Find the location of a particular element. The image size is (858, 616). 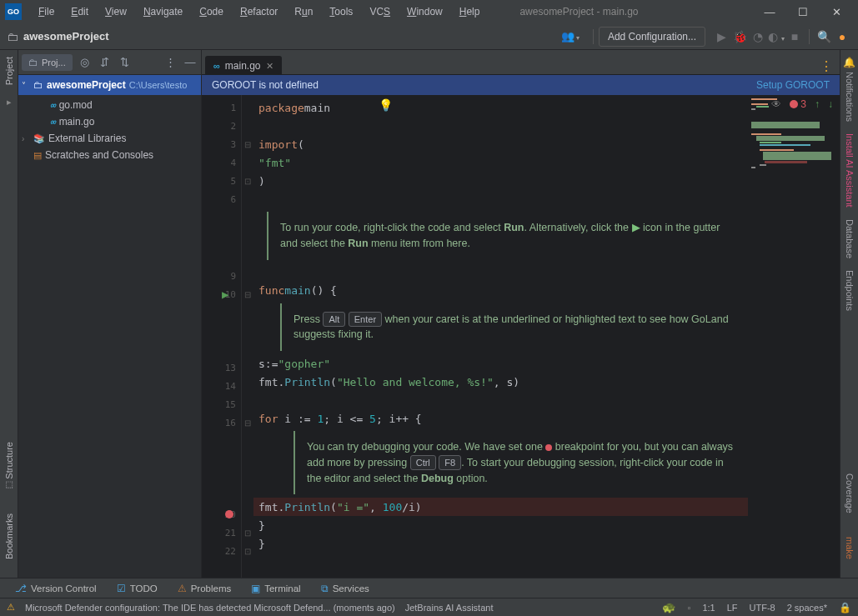

project-folder-icon: 🗀 is located at coordinates (13, 37).